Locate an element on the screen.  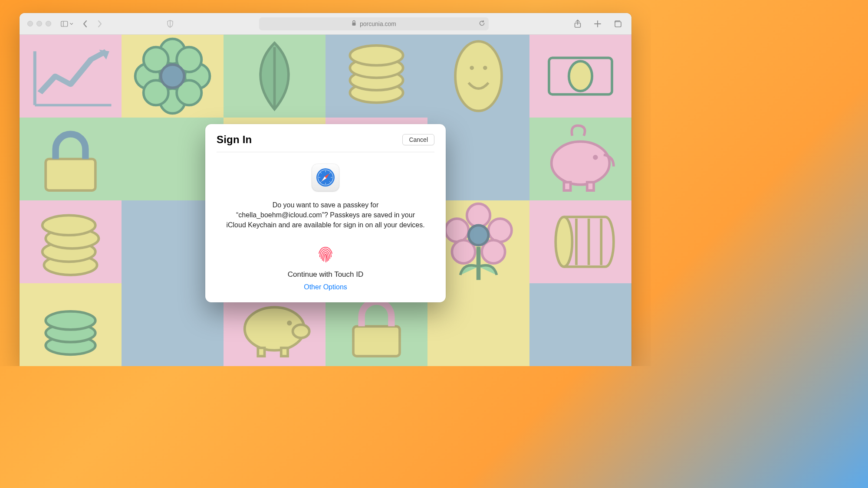
sidebar-toggle-button is located at coordinates (67, 24).